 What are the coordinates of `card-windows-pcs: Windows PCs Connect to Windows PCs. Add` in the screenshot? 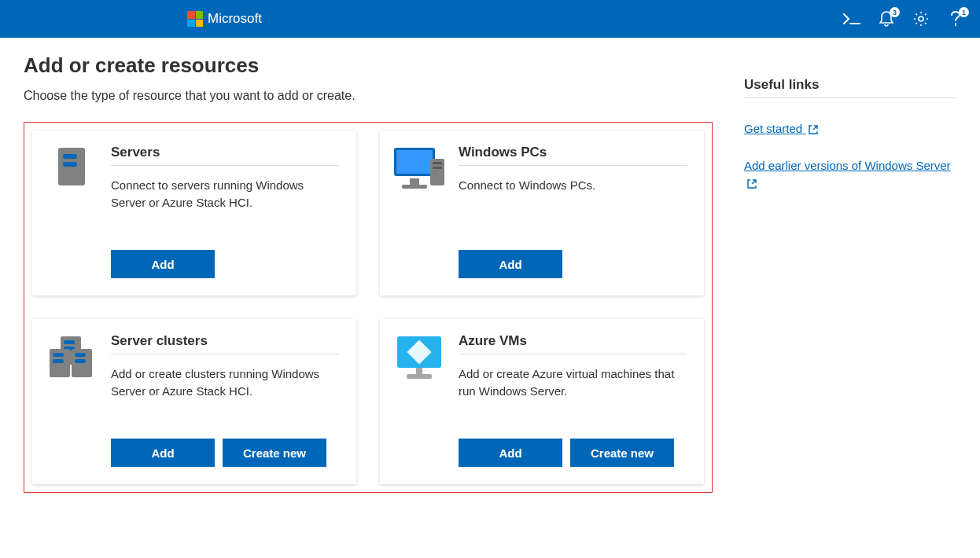 It's located at (542, 213).